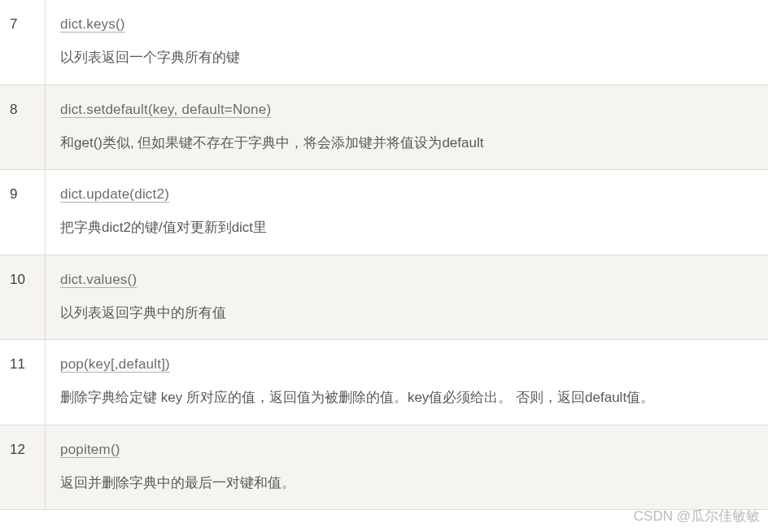 The height and width of the screenshot is (532, 768). What do you see at coordinates (408, 313) in the screenshot?
I see `method-description: 以列表返回字典中的所有值` at bounding box center [408, 313].